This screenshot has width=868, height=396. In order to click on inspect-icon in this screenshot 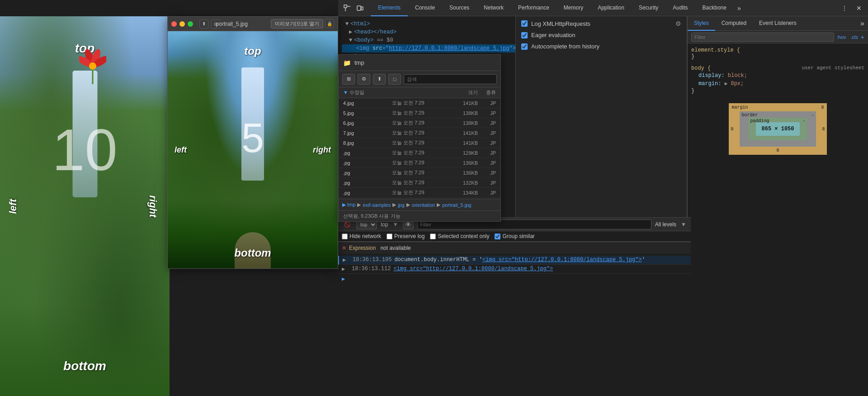, I will do `click(347, 8)`.